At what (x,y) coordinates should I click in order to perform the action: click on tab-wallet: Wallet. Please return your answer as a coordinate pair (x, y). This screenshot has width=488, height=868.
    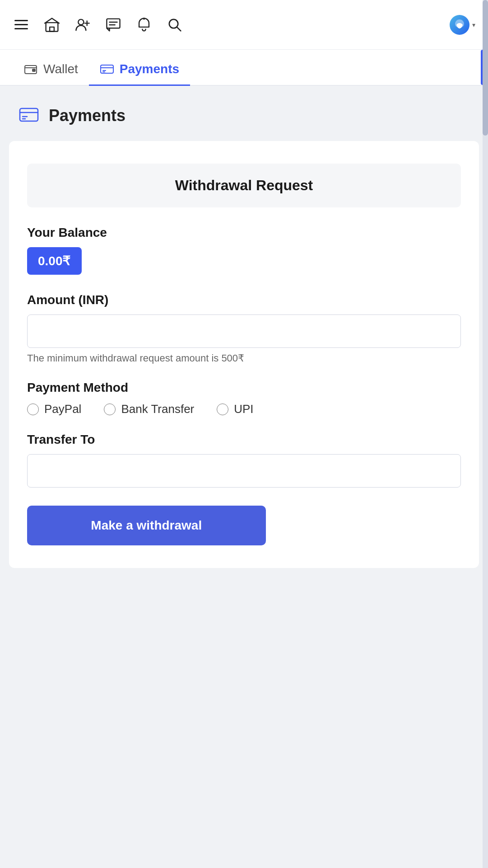
    Looking at the image, I should click on (51, 70).